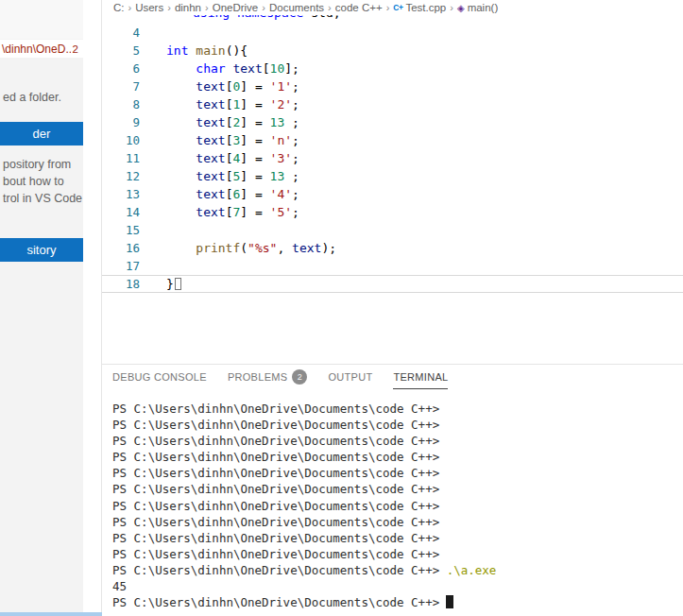  Describe the element at coordinates (121, 32) in the screenshot. I see `line-number: 4` at that location.